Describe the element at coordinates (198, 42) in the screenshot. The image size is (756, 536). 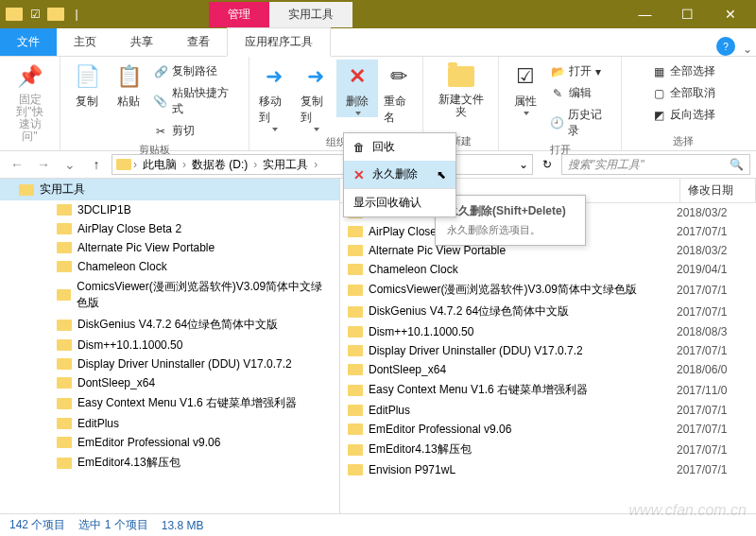
I see `tab-view: 查看` at that location.